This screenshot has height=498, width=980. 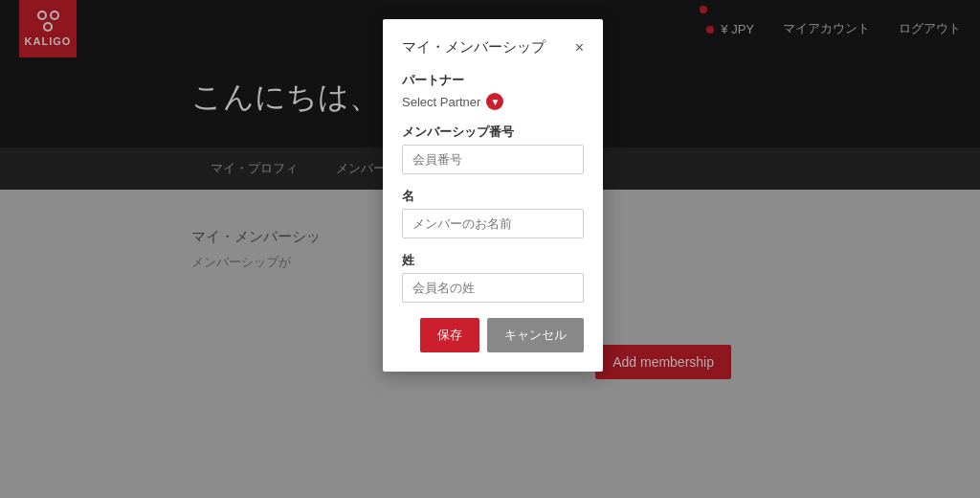 I want to click on first-name-section: 名, so click(x=493, y=213).